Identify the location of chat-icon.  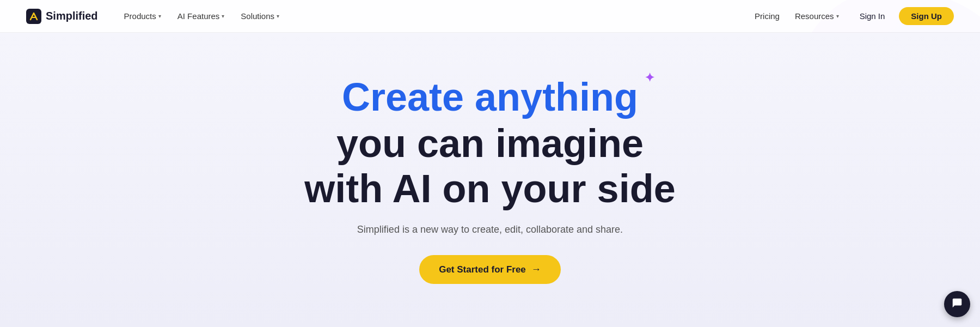
(957, 304).